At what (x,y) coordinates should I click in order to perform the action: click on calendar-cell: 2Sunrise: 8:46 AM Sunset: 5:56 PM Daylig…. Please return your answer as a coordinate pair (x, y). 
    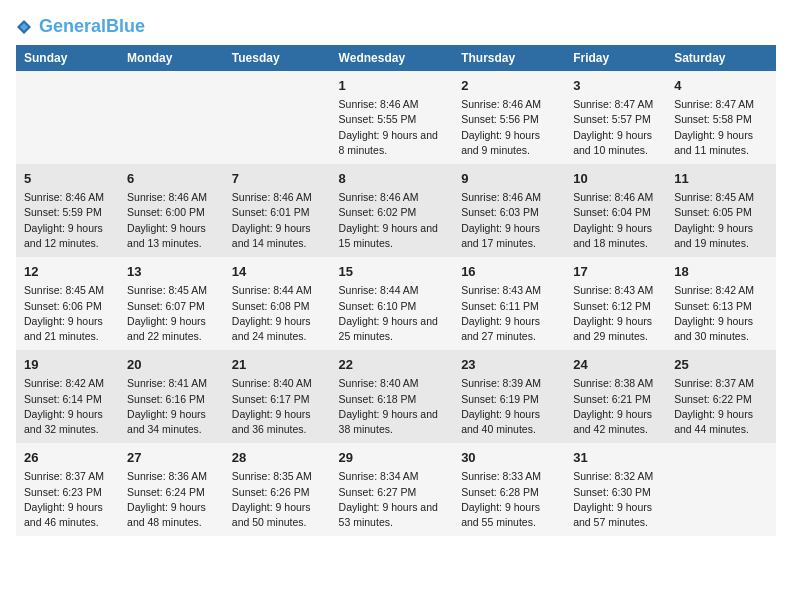
    Looking at the image, I should click on (509, 118).